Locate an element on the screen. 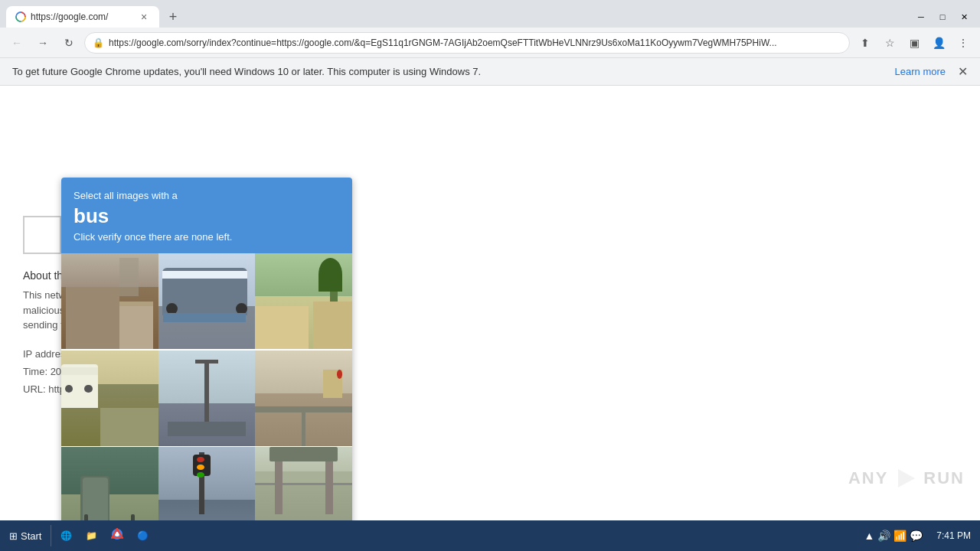  tab-close-button: × is located at coordinates (144, 17).